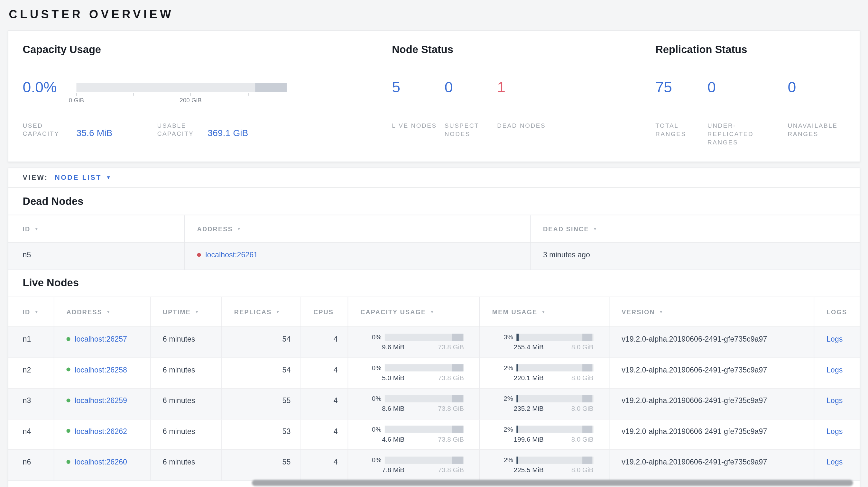  Describe the element at coordinates (261, 434) in the screenshot. I see `node-replicas: 53` at that location.